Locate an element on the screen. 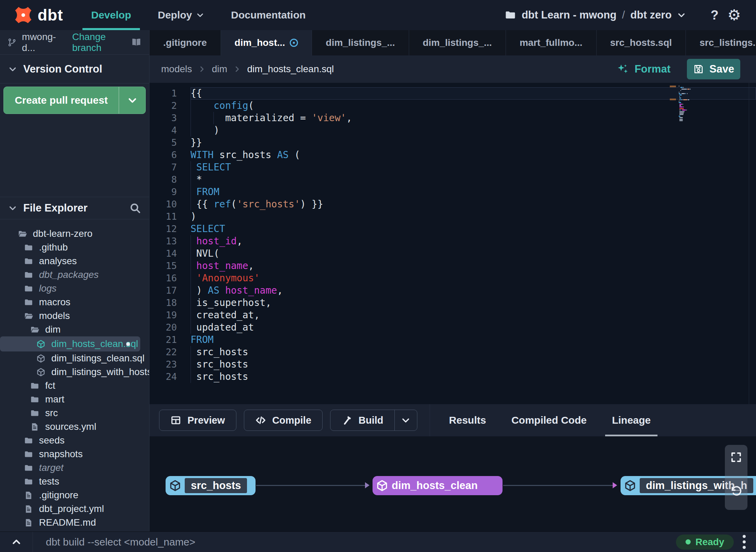 This screenshot has width=756, height=552. folder-open-icon is located at coordinates (23, 234).